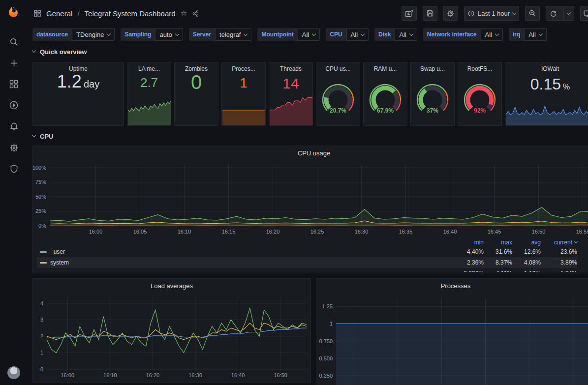  Describe the element at coordinates (469, 252) in the screenshot. I see `legend-value-min: 4.40%` at that location.